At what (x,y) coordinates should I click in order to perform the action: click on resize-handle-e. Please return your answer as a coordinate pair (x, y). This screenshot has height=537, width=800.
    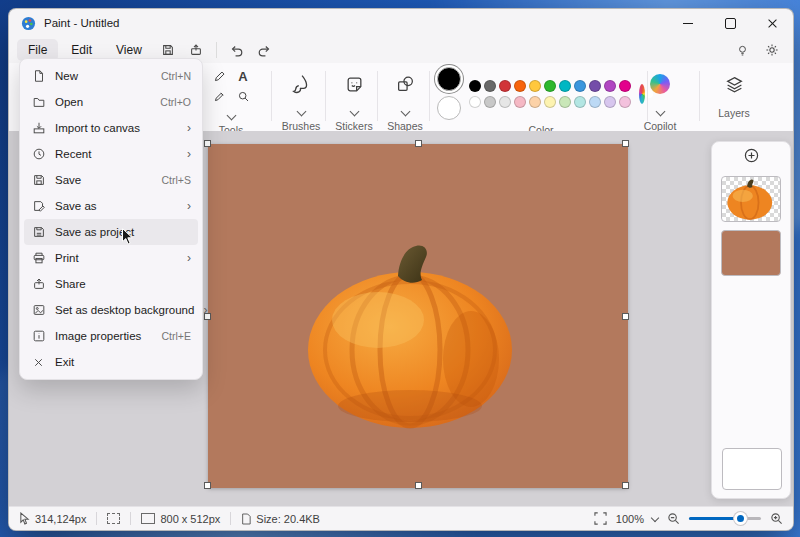
    Looking at the image, I should click on (626, 316).